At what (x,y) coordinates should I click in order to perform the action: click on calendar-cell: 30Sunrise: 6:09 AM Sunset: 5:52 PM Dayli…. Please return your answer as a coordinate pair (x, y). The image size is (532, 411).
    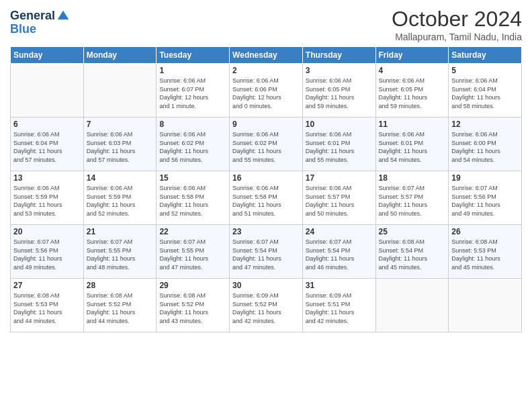
    Looking at the image, I should click on (266, 306).